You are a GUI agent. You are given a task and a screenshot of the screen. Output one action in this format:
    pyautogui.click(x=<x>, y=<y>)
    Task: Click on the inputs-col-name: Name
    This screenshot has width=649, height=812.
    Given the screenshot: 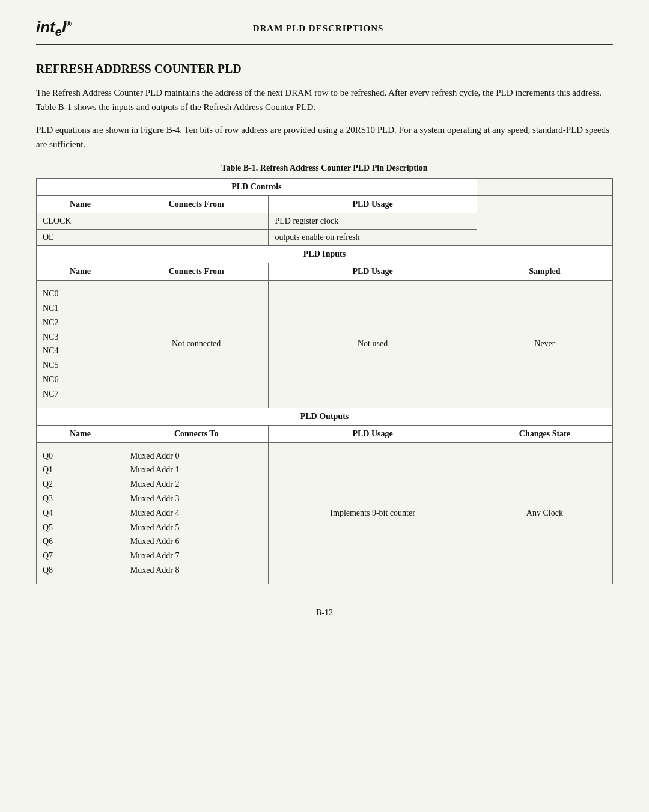 What is the action you would take?
    pyautogui.click(x=81, y=272)
    